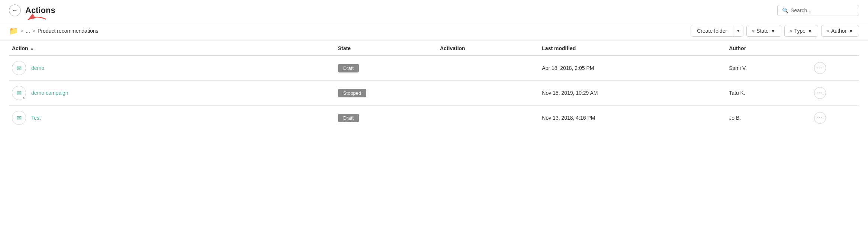 This screenshot has height=252, width=868. What do you see at coordinates (22, 31) in the screenshot?
I see `breadcrumb-sep-1: >` at bounding box center [22, 31].